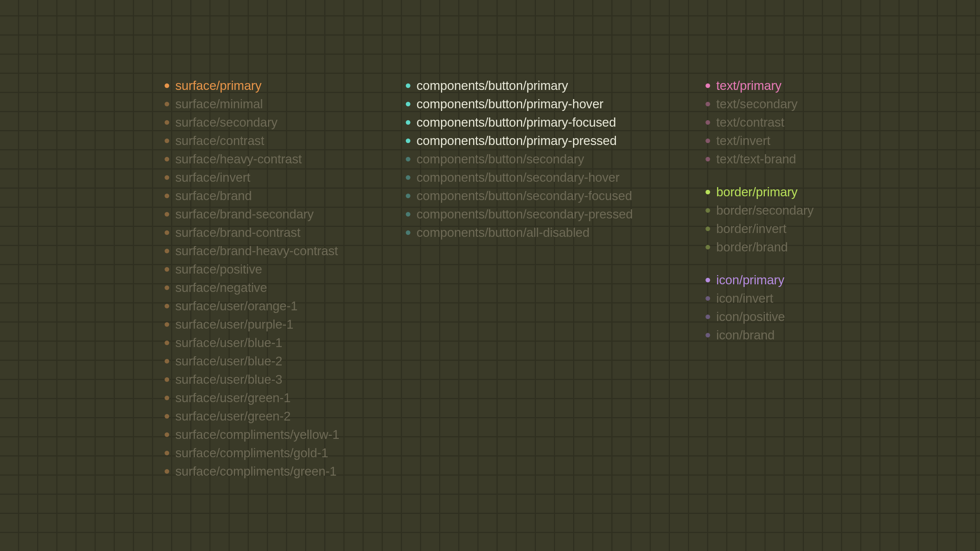 Image resolution: width=980 pixels, height=551 pixels. Describe the element at coordinates (252, 159) in the screenshot. I see `style-item: surface/heavy-contrast` at that location.